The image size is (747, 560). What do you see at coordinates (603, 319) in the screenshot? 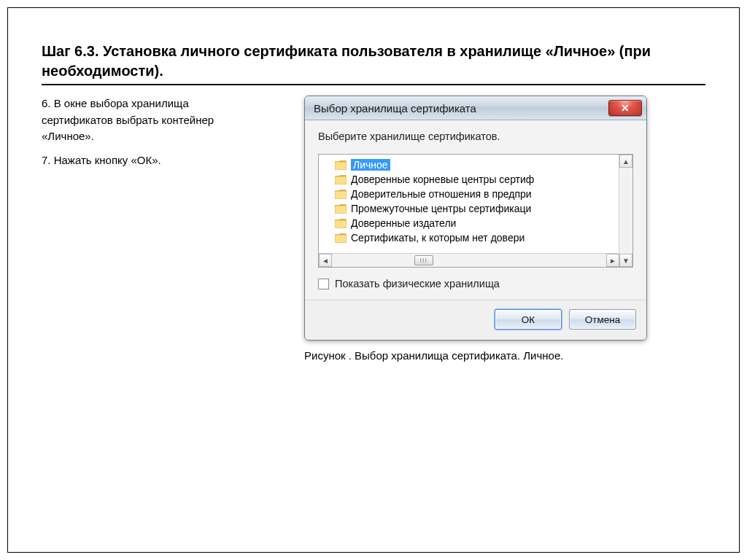
I see `cancel-button: Отмена` at bounding box center [603, 319].